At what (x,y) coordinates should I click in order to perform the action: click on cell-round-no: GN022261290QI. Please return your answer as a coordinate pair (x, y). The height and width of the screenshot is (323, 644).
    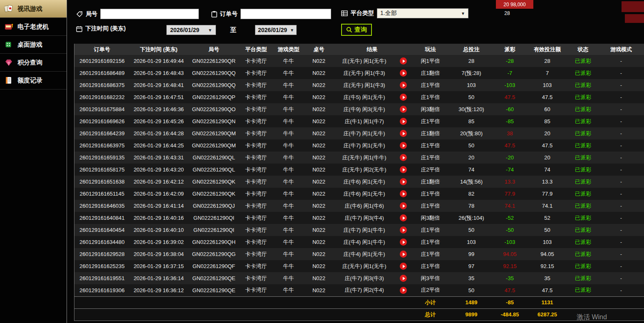
    Looking at the image, I should click on (214, 230).